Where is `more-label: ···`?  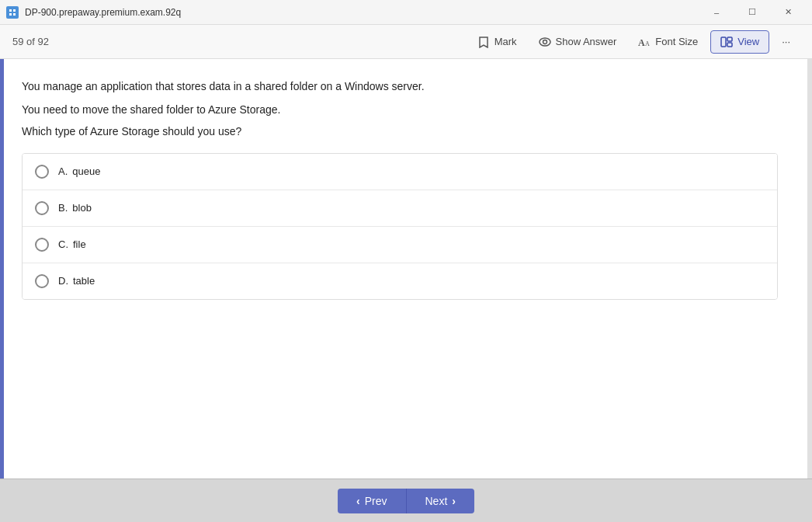
more-label: ··· is located at coordinates (786, 42).